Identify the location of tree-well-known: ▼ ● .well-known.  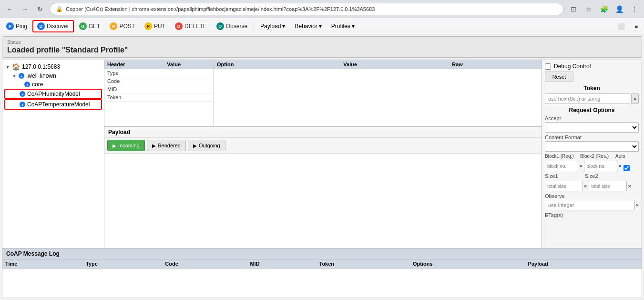
(53, 76).